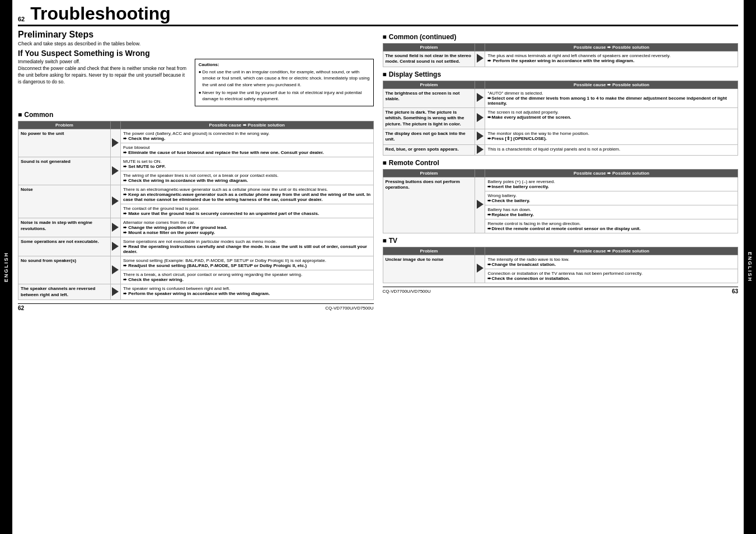 The width and height of the screenshot is (756, 534). I want to click on tv-section-header: TV, so click(561, 241).